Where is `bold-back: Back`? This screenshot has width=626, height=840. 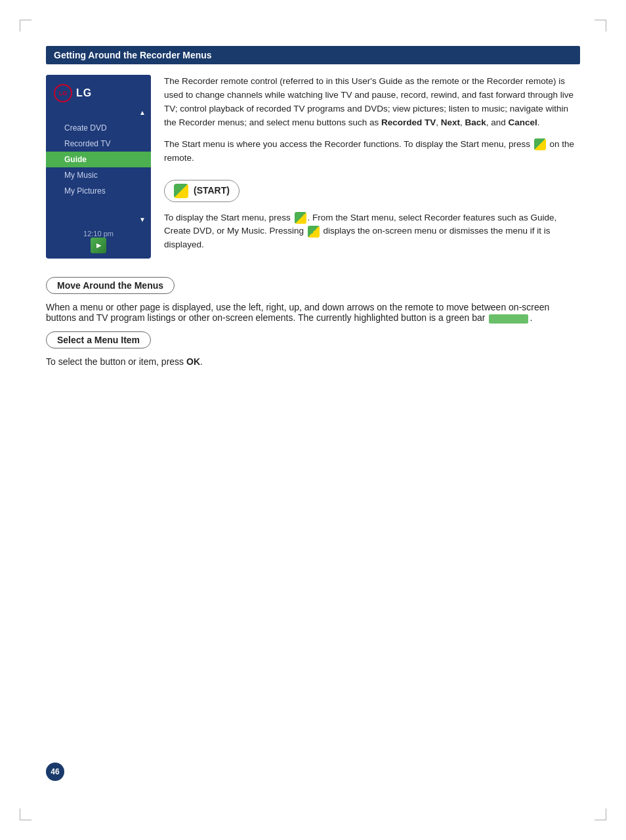
bold-back: Back is located at coordinates (476, 122).